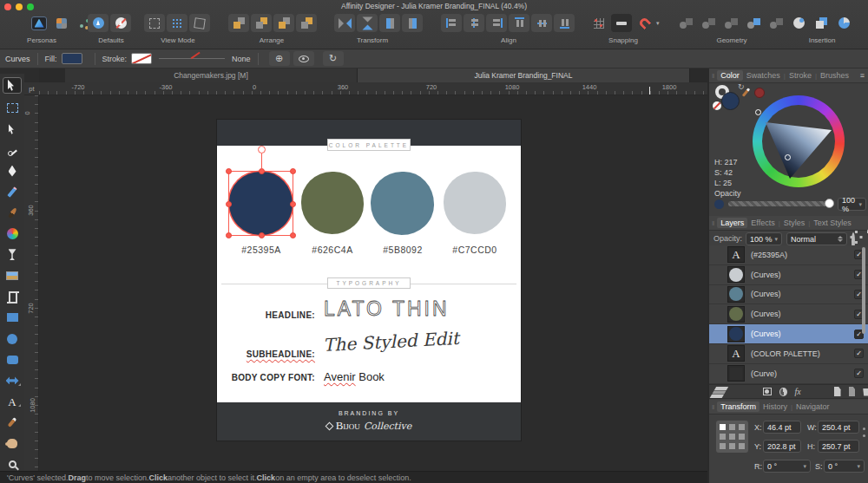  What do you see at coordinates (304, 59) in the screenshot?
I see `hide-selection-button` at bounding box center [304, 59].